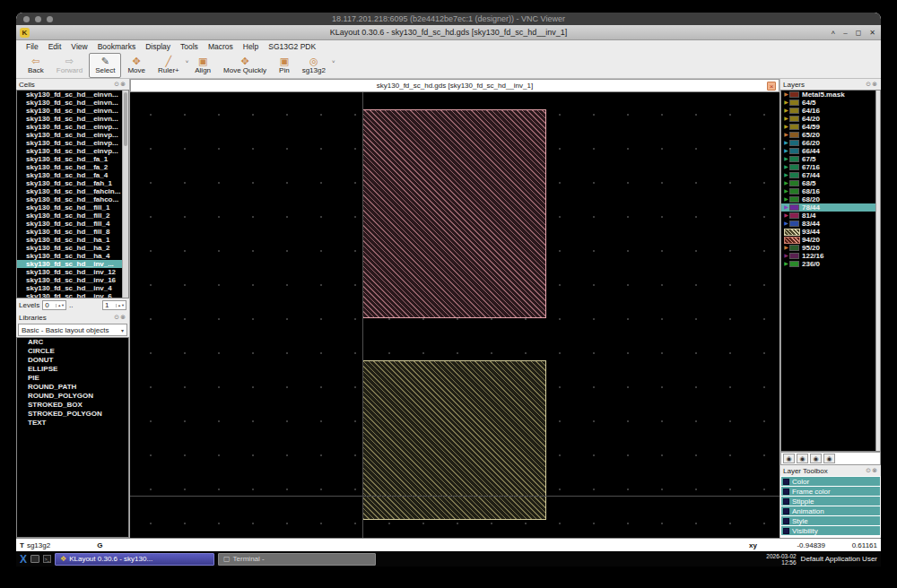  Describe the element at coordinates (73, 330) in the screenshot. I see `library-select-dropdown: Basic - Basic layout objects ▾` at that location.